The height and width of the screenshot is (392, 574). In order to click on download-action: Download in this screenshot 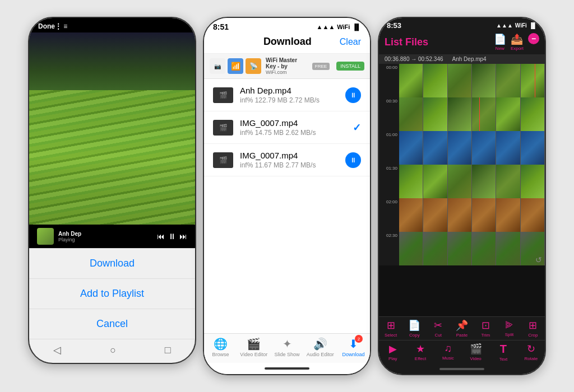, I will do `click(112, 264)`.